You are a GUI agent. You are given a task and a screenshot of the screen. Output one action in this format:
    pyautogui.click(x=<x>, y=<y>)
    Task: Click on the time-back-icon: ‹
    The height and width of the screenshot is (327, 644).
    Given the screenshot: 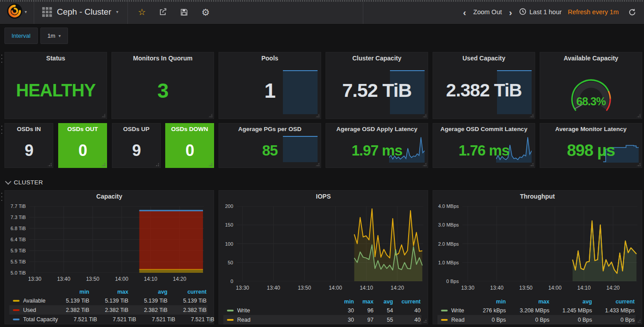 What is the action you would take?
    pyautogui.click(x=465, y=12)
    